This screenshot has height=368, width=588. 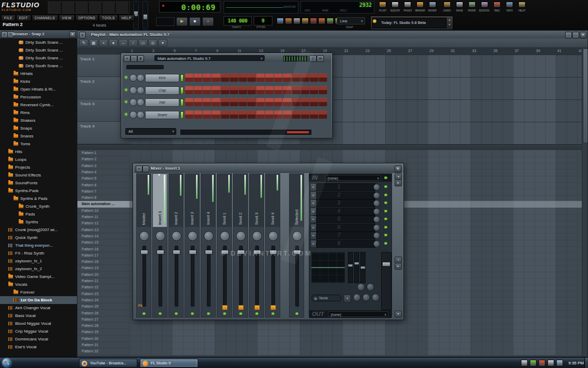 What do you see at coordinates (363, 268) in the screenshot?
I see `eq-band-handle` at bounding box center [363, 268].